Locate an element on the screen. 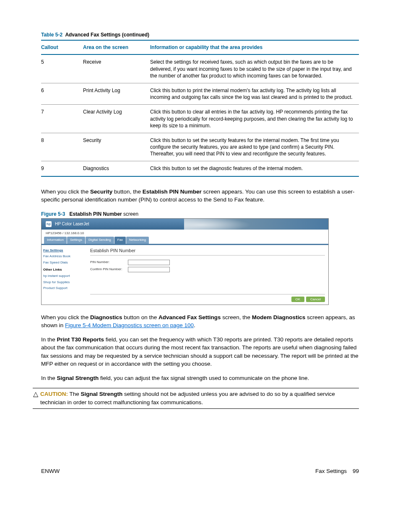 This screenshot has height=532, width=400. ss-actions: OK Cancel is located at coordinates (208, 298).